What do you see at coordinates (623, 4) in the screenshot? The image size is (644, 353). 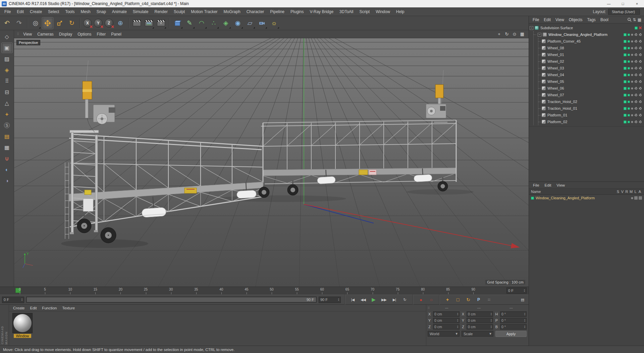 I see `maximize-button: □` at bounding box center [623, 4].